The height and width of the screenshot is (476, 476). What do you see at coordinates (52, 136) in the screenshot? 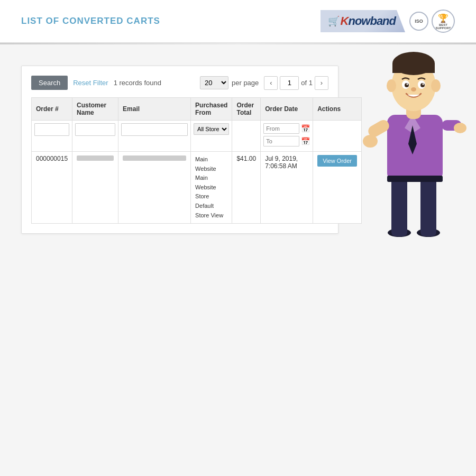
I see `filter-order` at bounding box center [52, 136].